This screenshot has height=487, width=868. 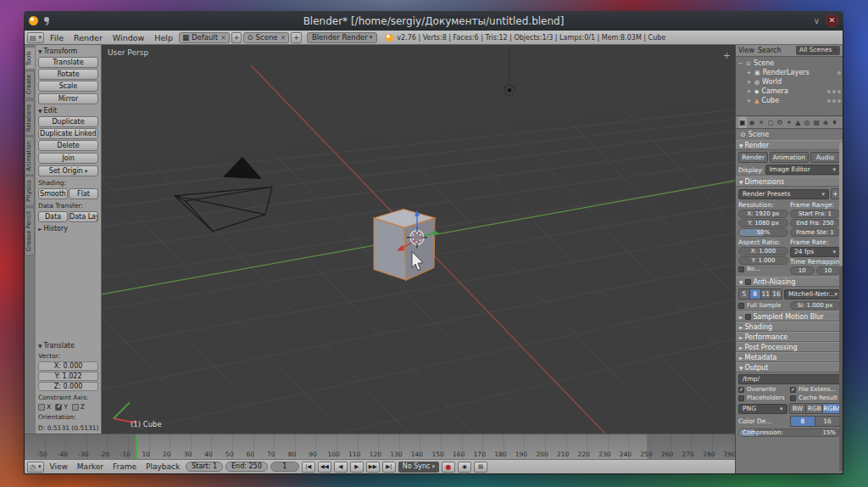 What do you see at coordinates (789, 81) in the screenshot?
I see `outliner-row-world: ◍ World` at bounding box center [789, 81].